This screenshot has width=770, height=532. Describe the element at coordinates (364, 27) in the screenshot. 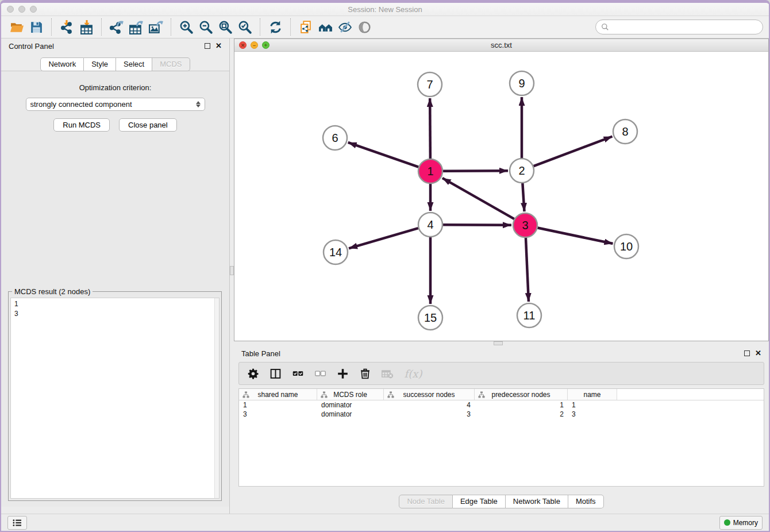

I see `show-panel-button` at that location.